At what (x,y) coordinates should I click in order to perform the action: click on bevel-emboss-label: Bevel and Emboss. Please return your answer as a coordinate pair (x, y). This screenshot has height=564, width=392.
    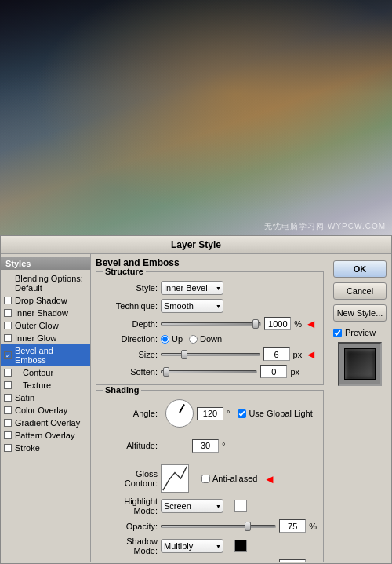
    Looking at the image, I should click on (50, 355).